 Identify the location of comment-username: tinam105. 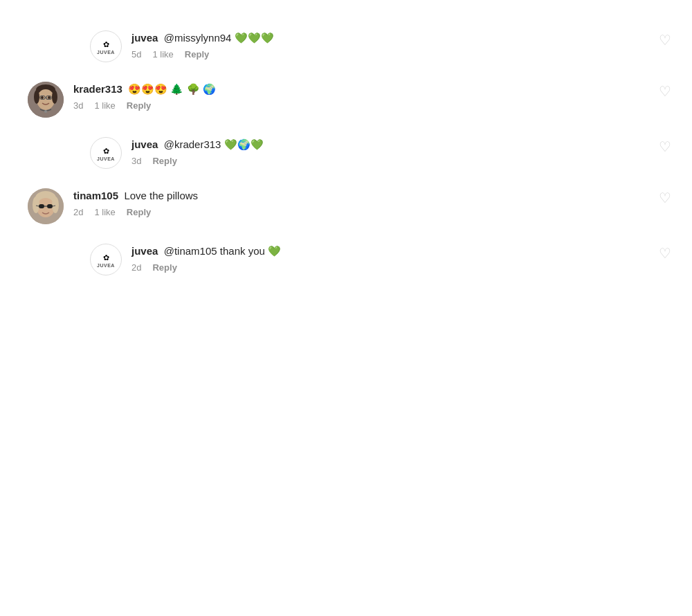
(95, 195).